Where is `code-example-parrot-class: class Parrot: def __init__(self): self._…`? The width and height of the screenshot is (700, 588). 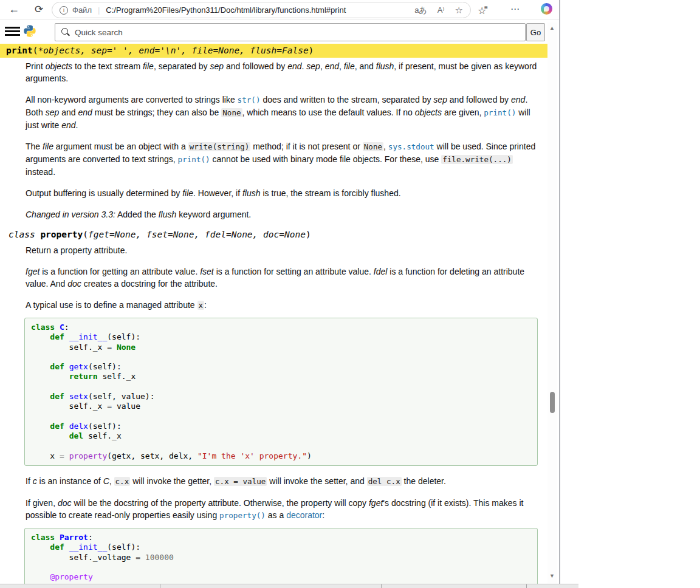
code-example-parrot-class: class Parrot: def __init__(self): self._… is located at coordinates (281, 556).